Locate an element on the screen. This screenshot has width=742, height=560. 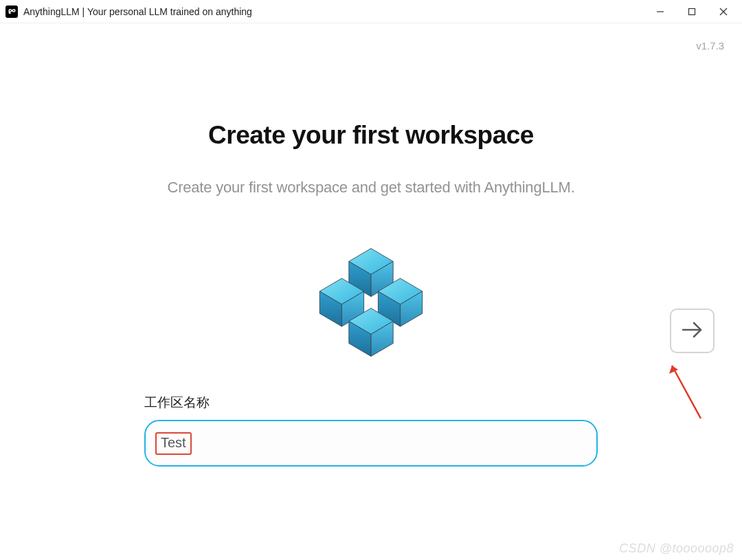
next-button is located at coordinates (693, 331).